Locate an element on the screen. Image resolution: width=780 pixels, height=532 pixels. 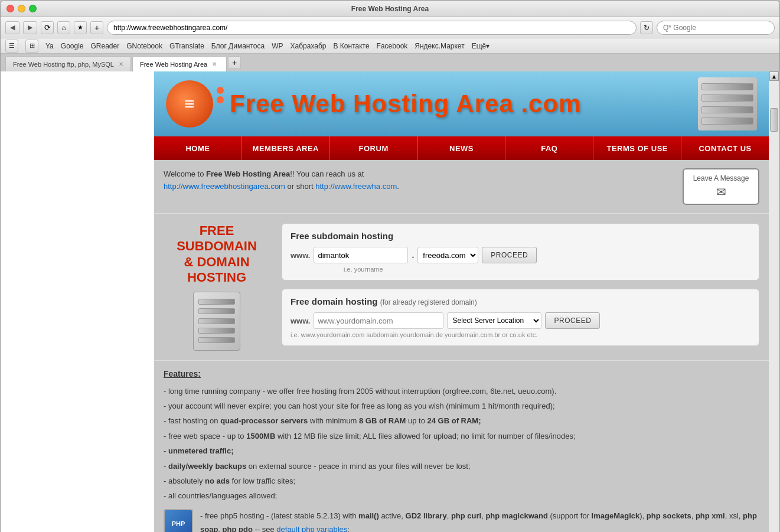
feature-6: - daily/weekly backups on external sourc… is located at coordinates (462, 466).